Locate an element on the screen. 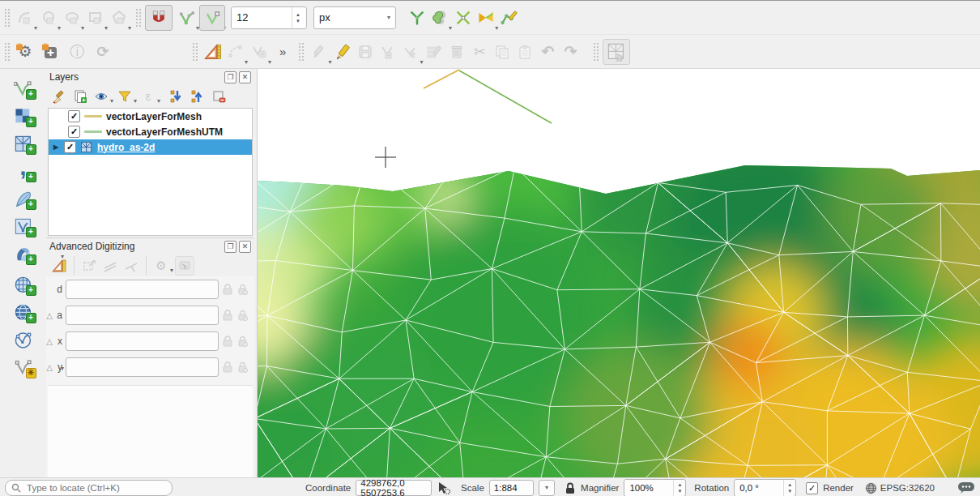  messages-button is located at coordinates (966, 488).